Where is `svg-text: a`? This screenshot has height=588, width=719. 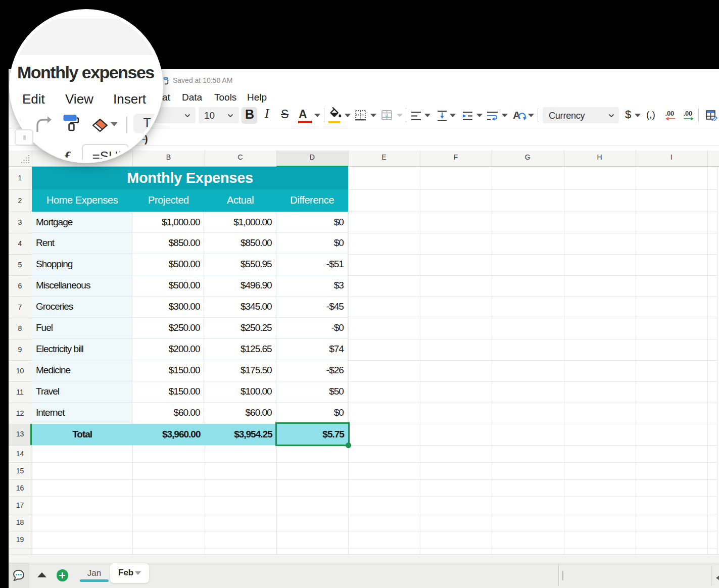 svg-text: a is located at coordinates (387, 115).